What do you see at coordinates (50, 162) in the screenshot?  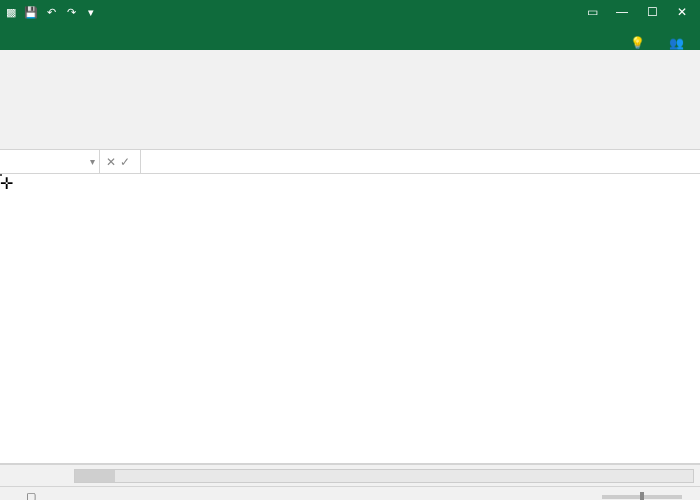 I see `name-box-input` at bounding box center [50, 162].